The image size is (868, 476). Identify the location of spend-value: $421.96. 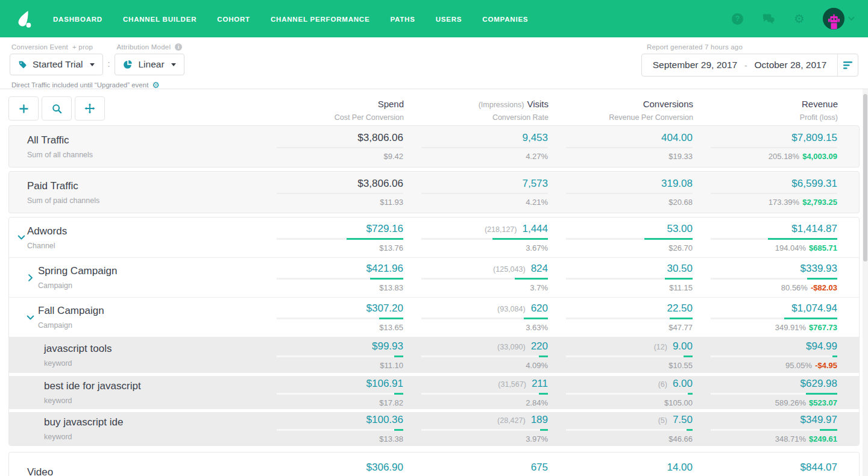
(385, 269).